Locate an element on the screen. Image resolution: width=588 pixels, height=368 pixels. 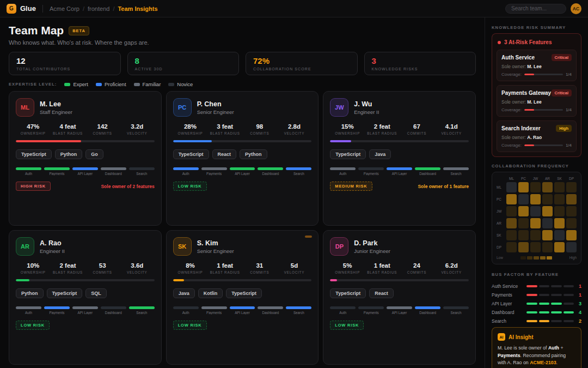
member-card: MLM. LeeStaff Engineer47%OWNERSHIP4 feat… is located at coordinates (85, 158).